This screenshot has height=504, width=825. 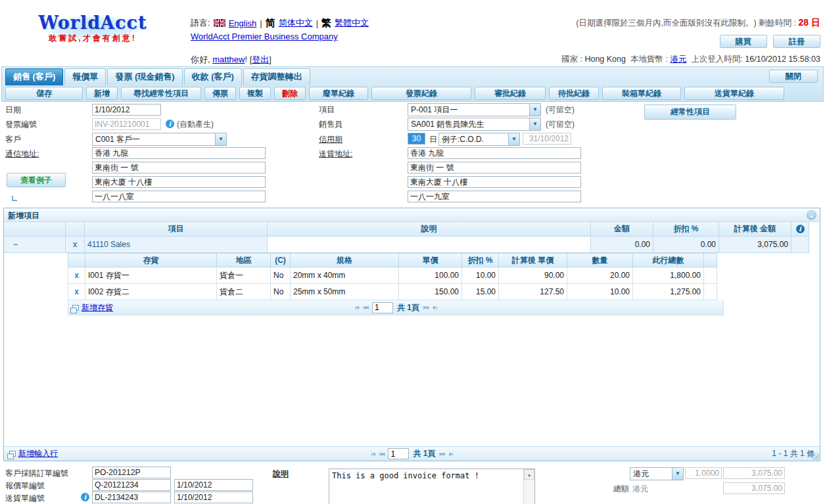 What do you see at coordinates (815, 456) in the screenshot?
I see `resize-grip` at bounding box center [815, 456].